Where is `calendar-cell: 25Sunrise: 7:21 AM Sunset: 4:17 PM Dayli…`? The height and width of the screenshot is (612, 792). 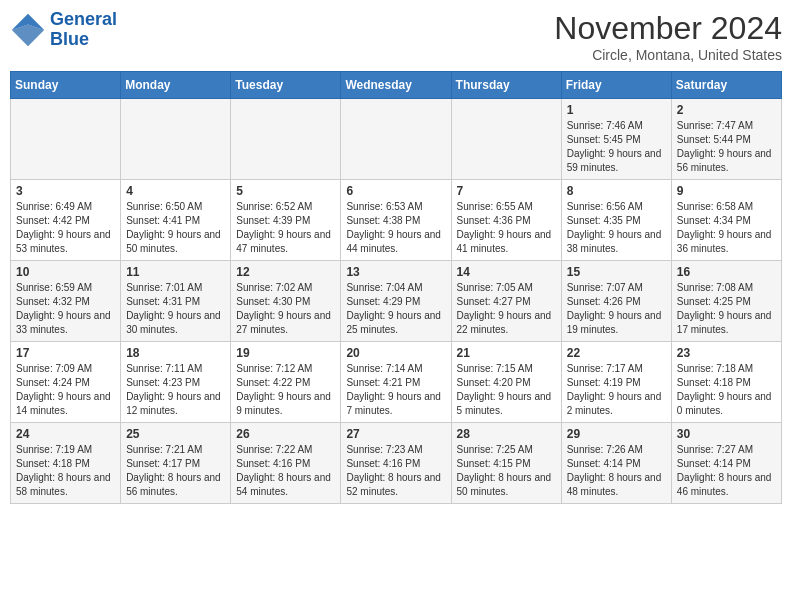 calendar-cell: 25Sunrise: 7:21 AM Sunset: 4:17 PM Dayli… is located at coordinates (176, 464).